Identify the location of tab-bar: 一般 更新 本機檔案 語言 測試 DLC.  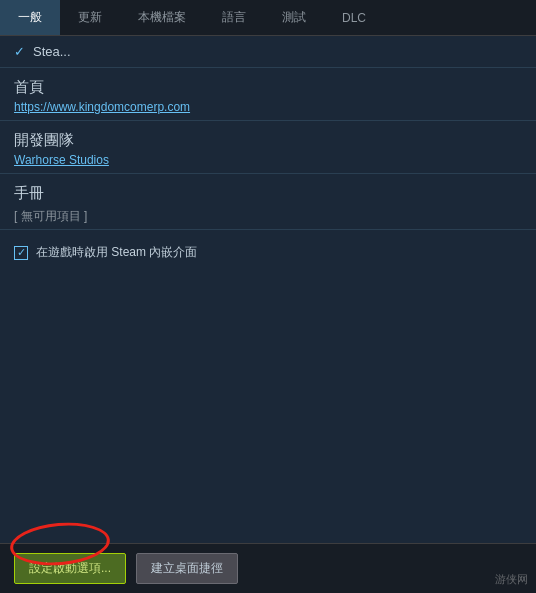
(268, 18).